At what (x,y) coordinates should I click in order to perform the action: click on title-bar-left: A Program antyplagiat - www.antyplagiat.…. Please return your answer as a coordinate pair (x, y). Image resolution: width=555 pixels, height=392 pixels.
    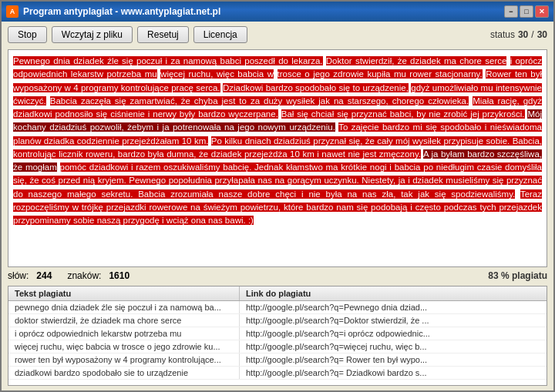
    Looking at the image, I should click on (113, 12).